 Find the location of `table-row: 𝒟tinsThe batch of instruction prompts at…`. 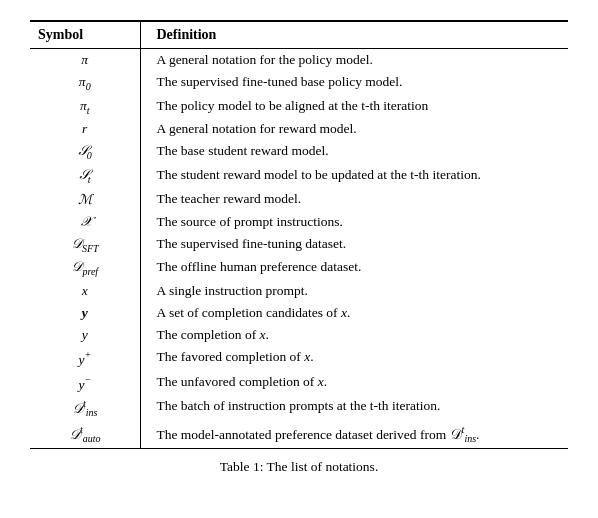

table-row: 𝒟tinsThe batch of instruction prompts at… is located at coordinates (299, 408).